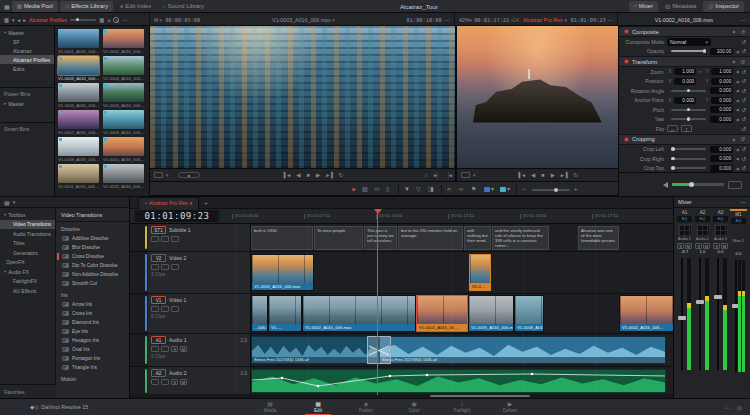  What do you see at coordinates (124, 96) in the screenshot?
I see `media-clip: V1-0006_A016_006…` at bounding box center [124, 96].